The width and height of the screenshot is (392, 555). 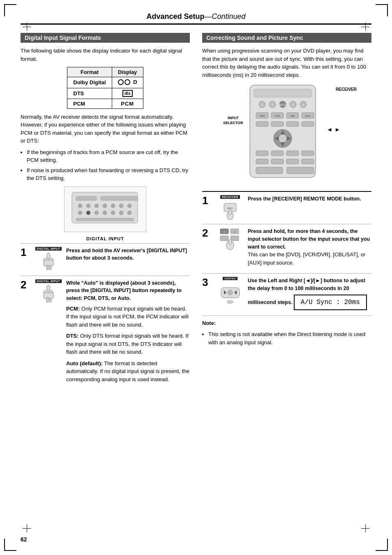 What do you see at coordinates (105, 83) in the screenshot?
I see `table-row: Dolby Digital D` at bounding box center [105, 83].